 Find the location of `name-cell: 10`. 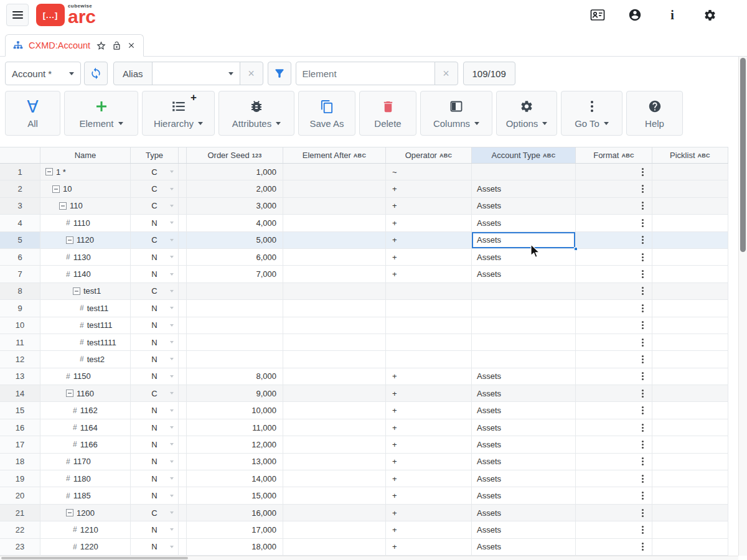

name-cell: 10 is located at coordinates (86, 189).